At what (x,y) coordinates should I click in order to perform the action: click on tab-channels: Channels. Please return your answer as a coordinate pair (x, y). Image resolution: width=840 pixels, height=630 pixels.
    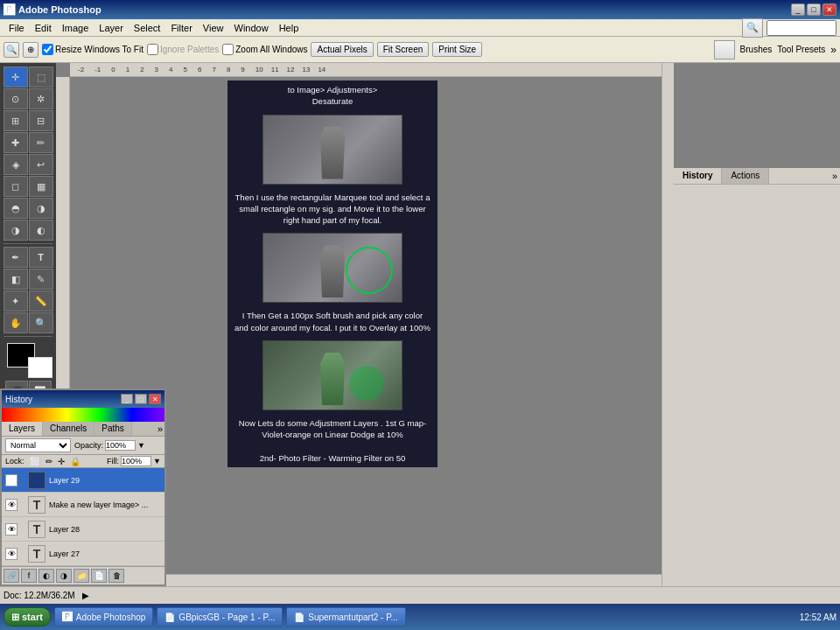
    Looking at the image, I should click on (68, 429).